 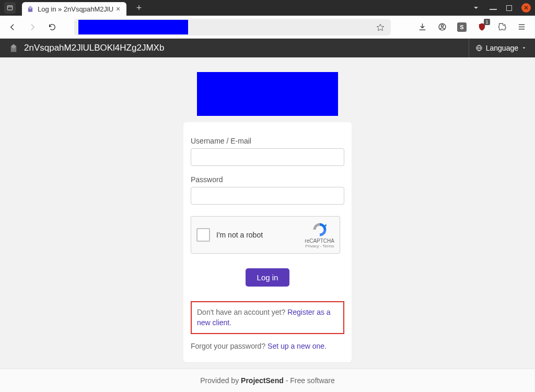 I want to click on password-label: Password, so click(x=268, y=180).